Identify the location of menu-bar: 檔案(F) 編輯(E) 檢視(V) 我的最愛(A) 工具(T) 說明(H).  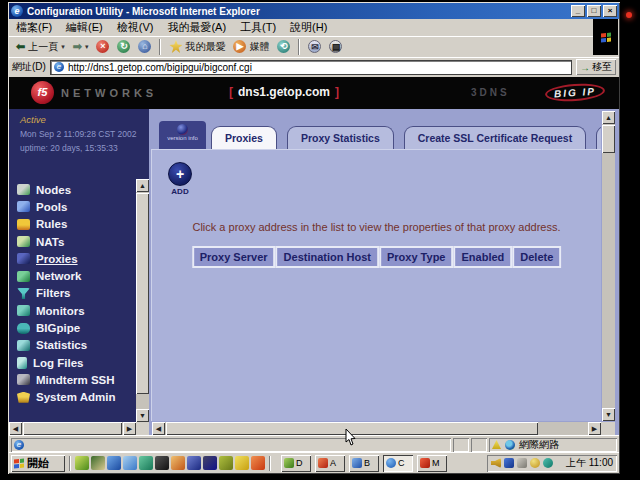
(301, 28).